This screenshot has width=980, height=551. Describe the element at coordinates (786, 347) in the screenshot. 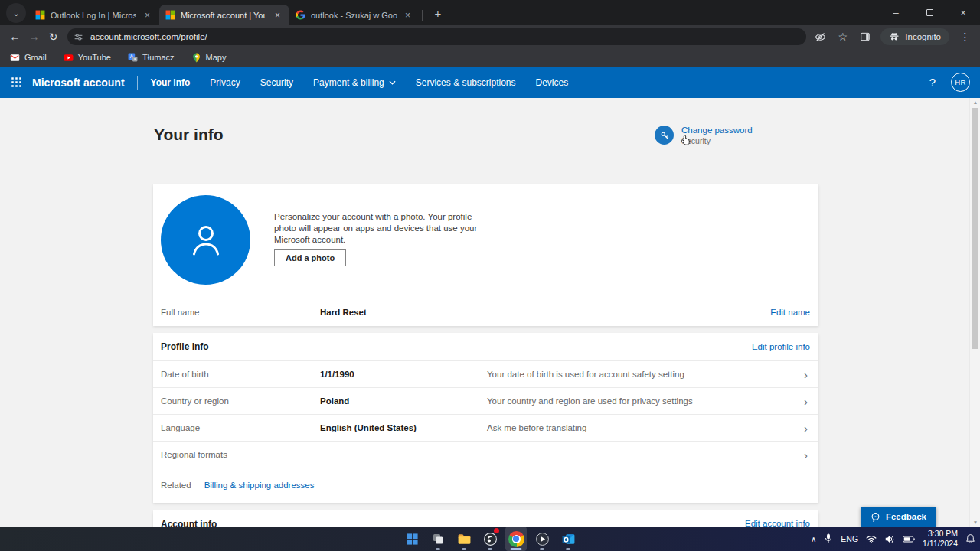

I see `edit-profile-info-link: Edit profile info` at that location.